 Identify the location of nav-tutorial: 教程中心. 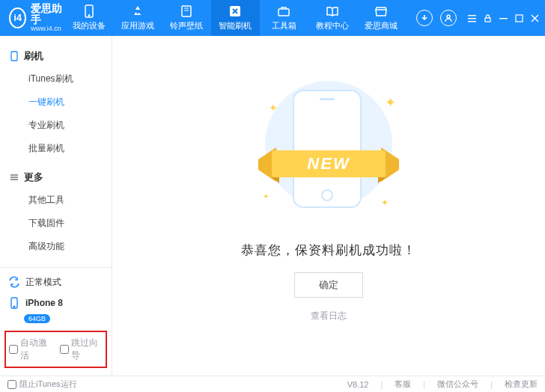
(332, 18).